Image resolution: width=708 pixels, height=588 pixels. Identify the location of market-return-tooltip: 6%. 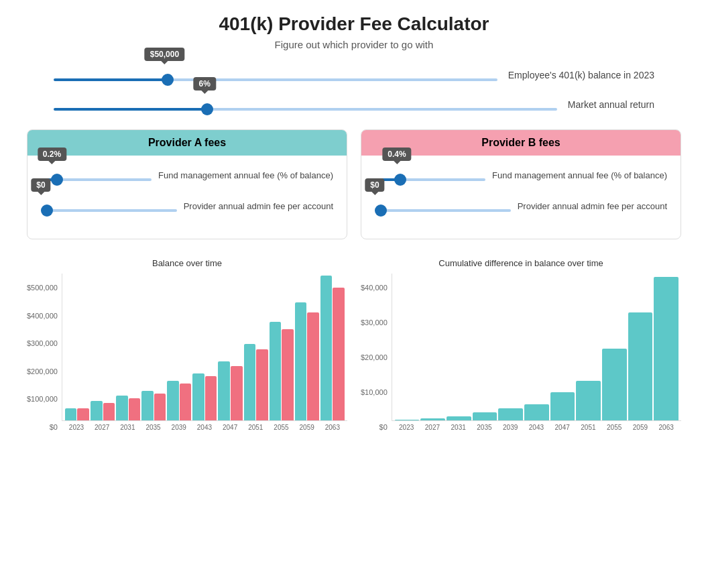
(205, 84).